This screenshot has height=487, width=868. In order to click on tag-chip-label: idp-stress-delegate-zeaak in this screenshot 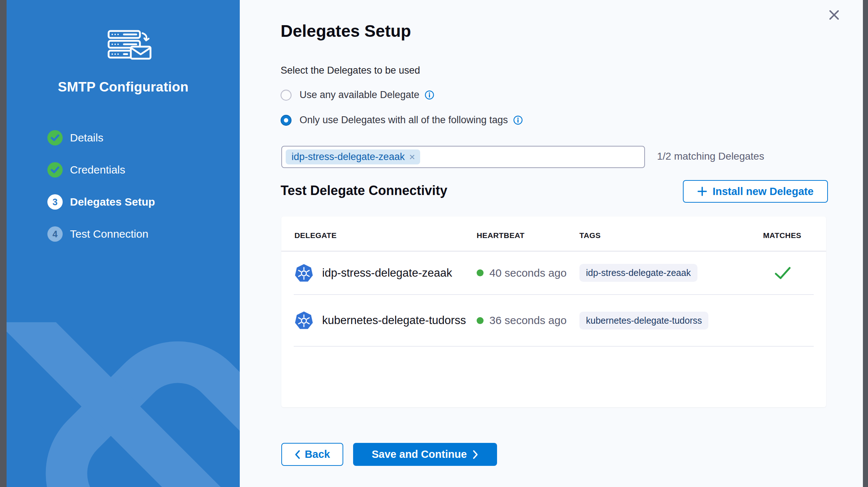, I will do `click(348, 157)`.